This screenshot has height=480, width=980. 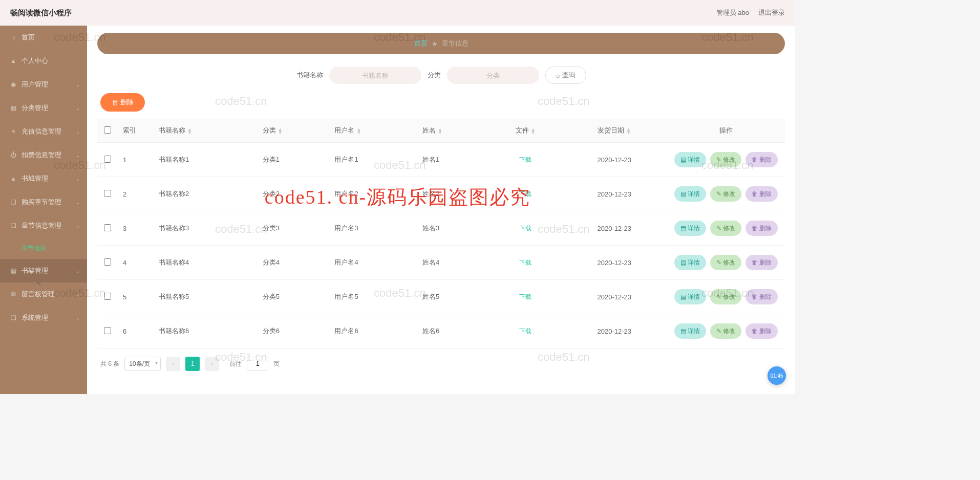 What do you see at coordinates (375, 75) in the screenshot?
I see `search-input-book` at bounding box center [375, 75].